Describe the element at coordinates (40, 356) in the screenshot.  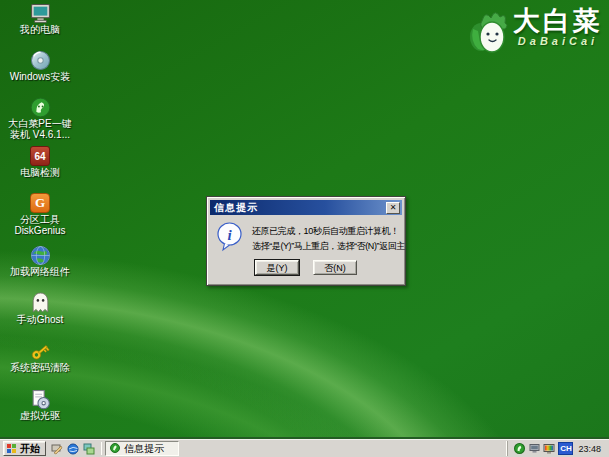
I see `desktop-icon-password-clear: 系统密码清除` at that location.